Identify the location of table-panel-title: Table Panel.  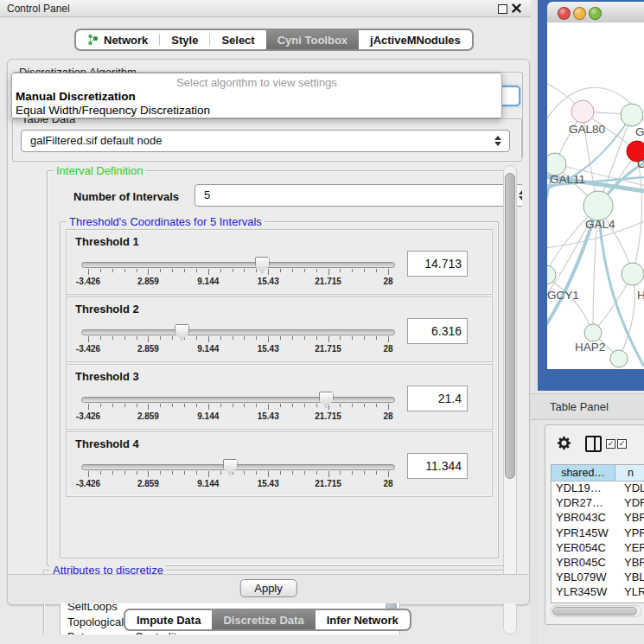
(579, 406).